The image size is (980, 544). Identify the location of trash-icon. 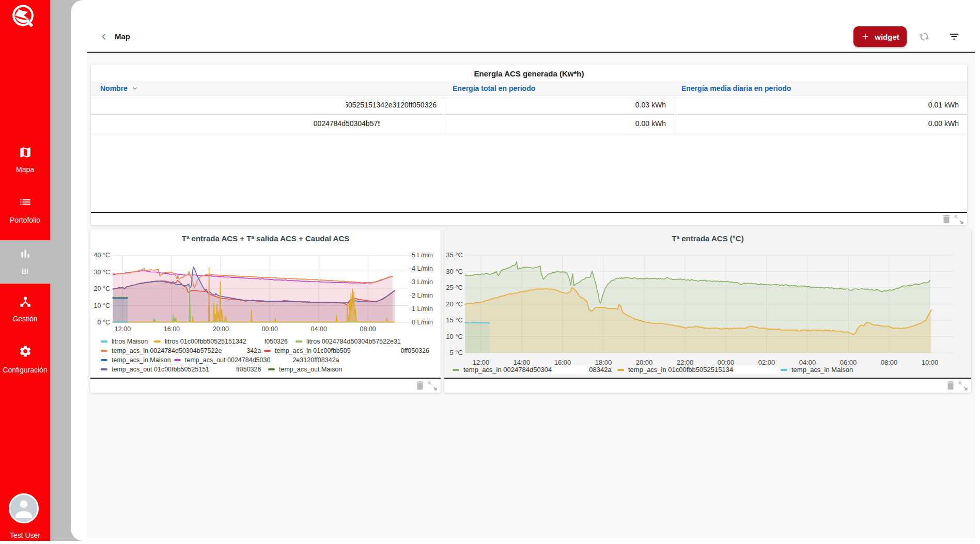
(946, 219).